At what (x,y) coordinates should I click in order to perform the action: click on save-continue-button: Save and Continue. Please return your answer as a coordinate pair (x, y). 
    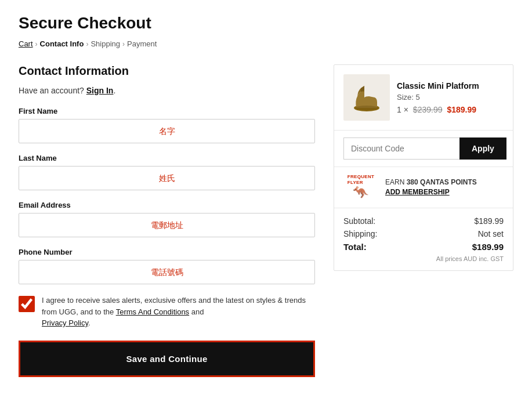
    Looking at the image, I should click on (167, 359).